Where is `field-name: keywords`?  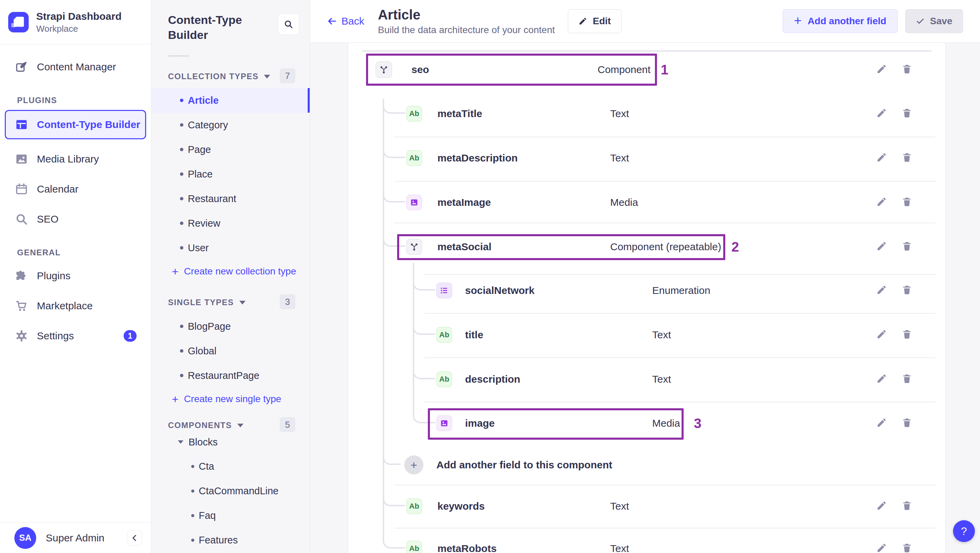 field-name: keywords is located at coordinates (461, 506).